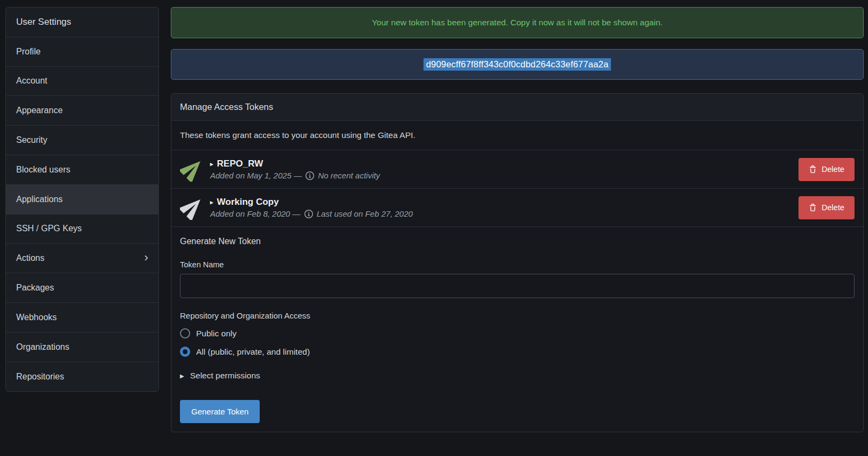 The height and width of the screenshot is (456, 868). What do you see at coordinates (365, 213) in the screenshot?
I see `token-last-used: Last used on Feb 27, 2020` at bounding box center [365, 213].